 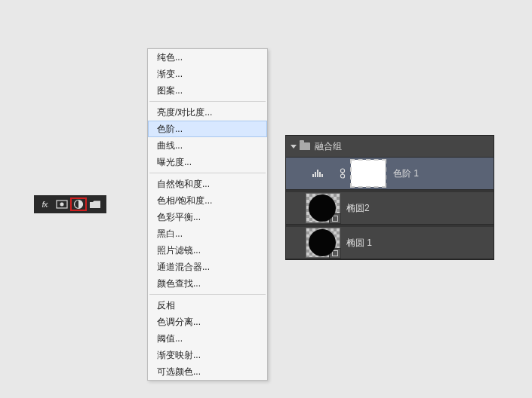 What do you see at coordinates (294, 146) in the screenshot?
I see `disclosure-triangle-icon` at bounding box center [294, 146].